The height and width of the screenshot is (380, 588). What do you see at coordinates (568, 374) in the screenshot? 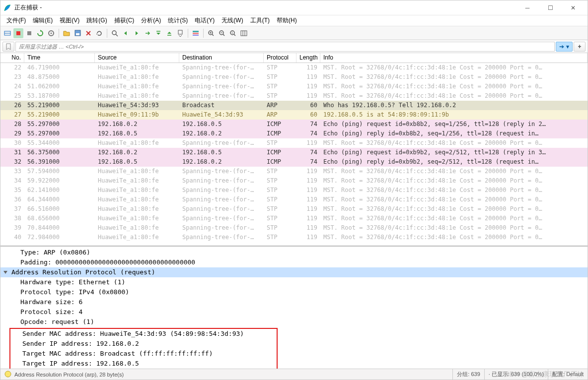
I see `status-profile: 配置: Default` at bounding box center [568, 374].